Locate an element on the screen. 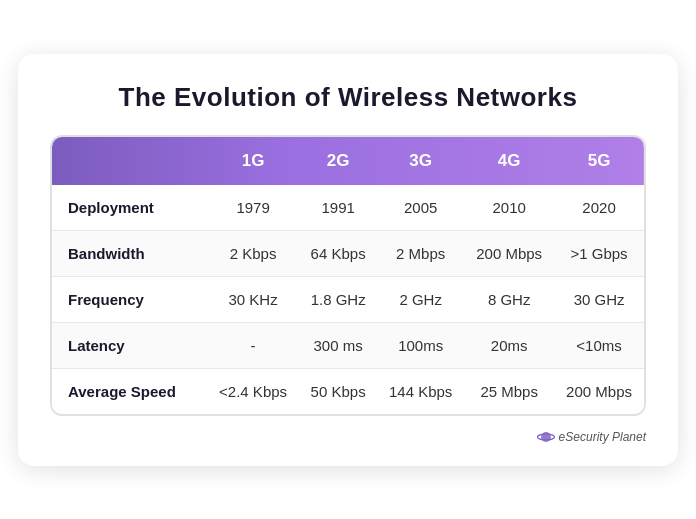  row-label: Deployment is located at coordinates (130, 208).